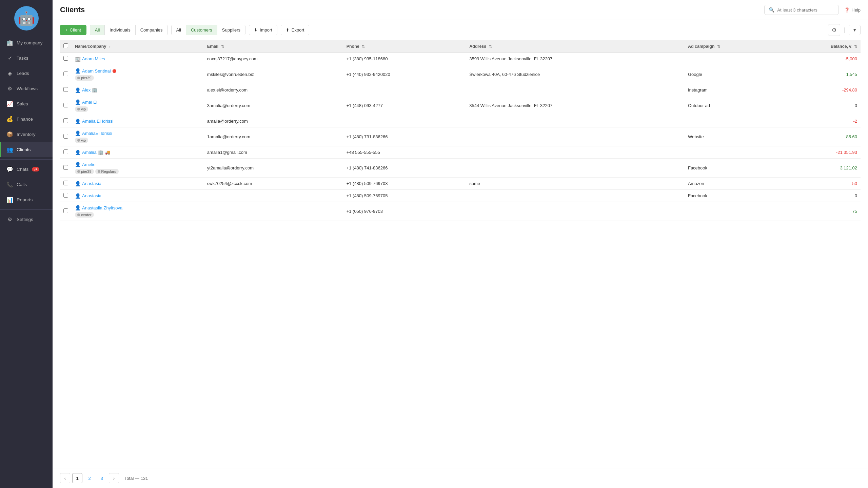 Image resolution: width=868 pixels, height=488 pixels. I want to click on row-phone-cell: +1 (440) 932-9420020, so click(405, 75).